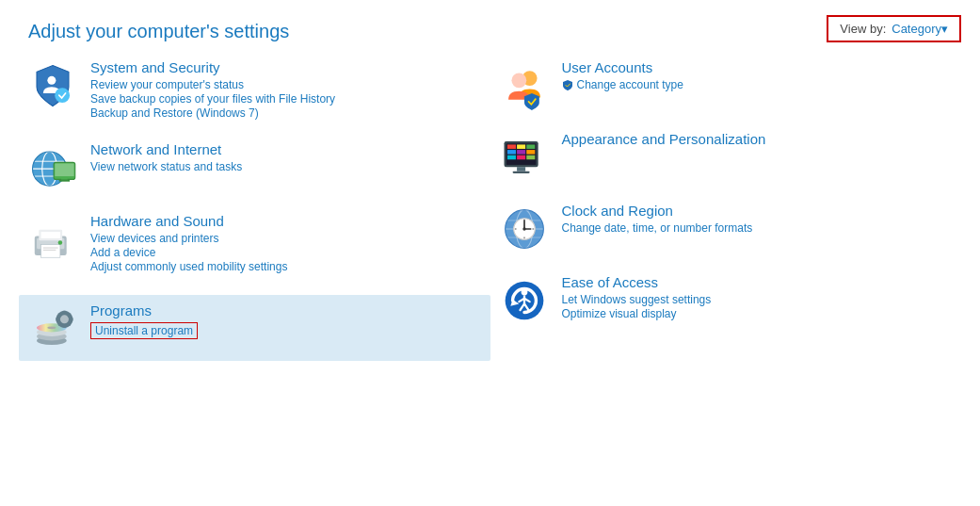 The image size is (980, 506). What do you see at coordinates (286, 253) in the screenshot?
I see `add-device-link: Add a device` at bounding box center [286, 253].